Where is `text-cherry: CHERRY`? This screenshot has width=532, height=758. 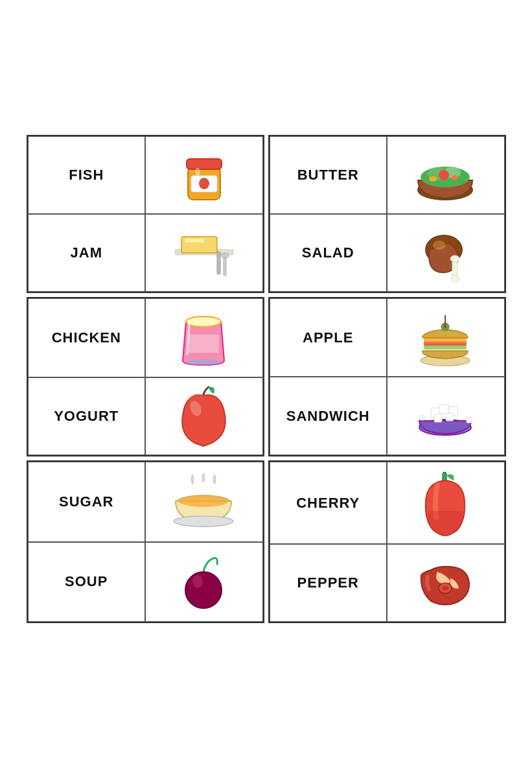 text-cherry: CHERRY is located at coordinates (328, 503).